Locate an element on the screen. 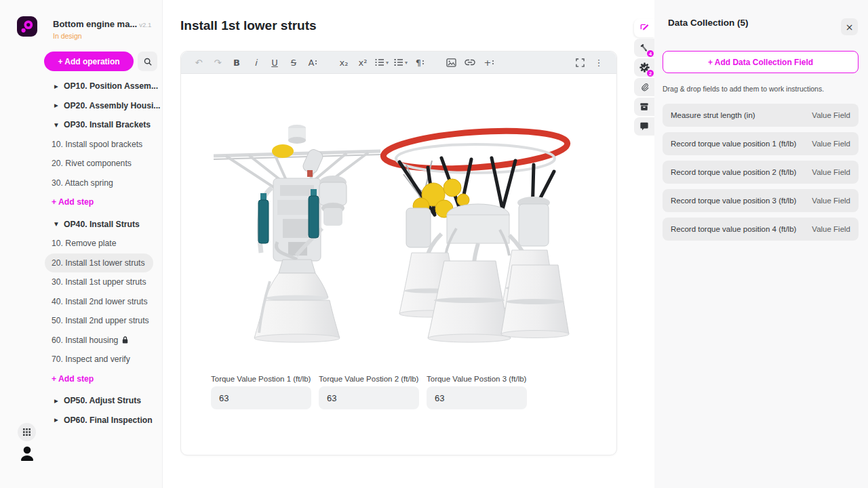 The width and height of the screenshot is (868, 488). page-title: Install 1st lower struts is located at coordinates (248, 26).